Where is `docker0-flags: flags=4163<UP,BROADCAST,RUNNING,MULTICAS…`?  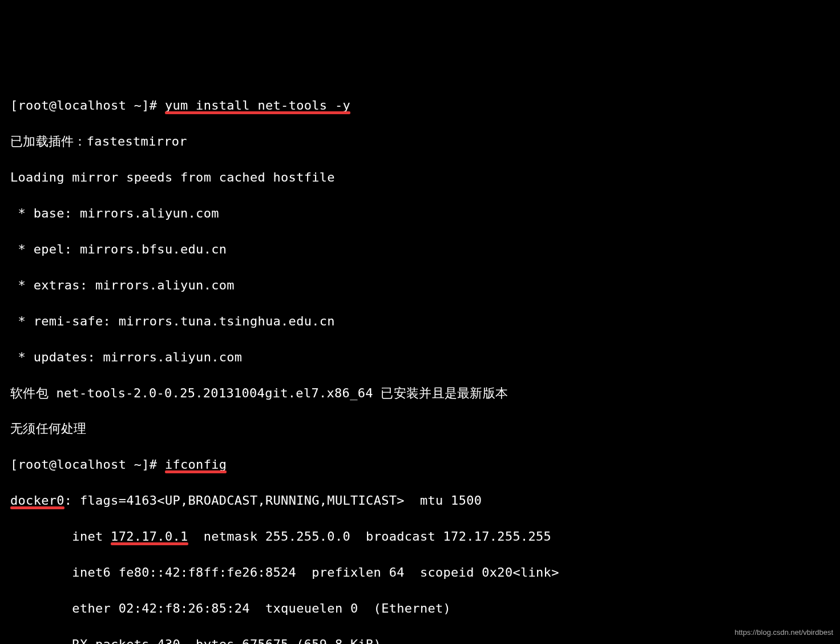 docker0-flags: flags=4163<UP,BROADCAST,RUNNING,MULTICAS… is located at coordinates (277, 500).